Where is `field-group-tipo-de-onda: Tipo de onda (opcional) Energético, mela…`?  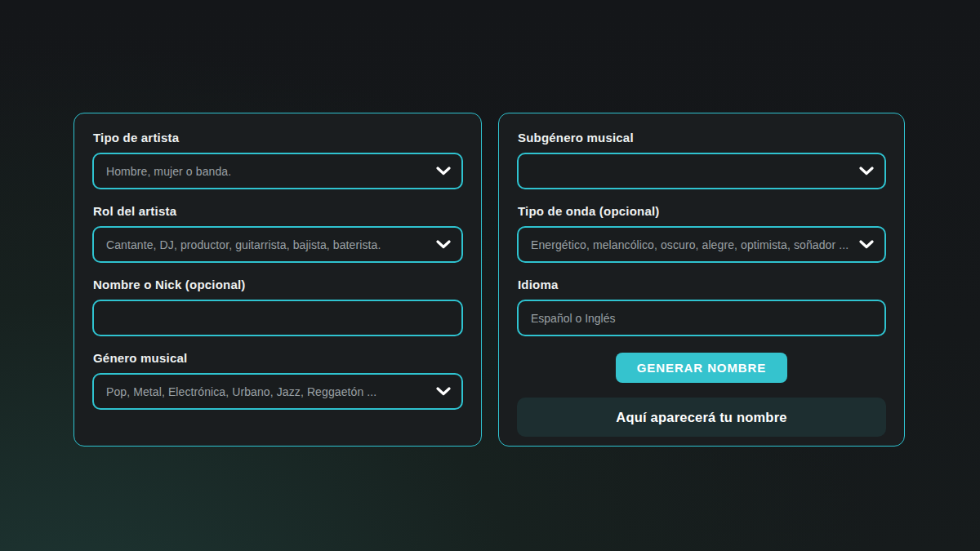
field-group-tipo-de-onda: Tipo de onda (opcional) Energético, mela… is located at coordinates (702, 233).